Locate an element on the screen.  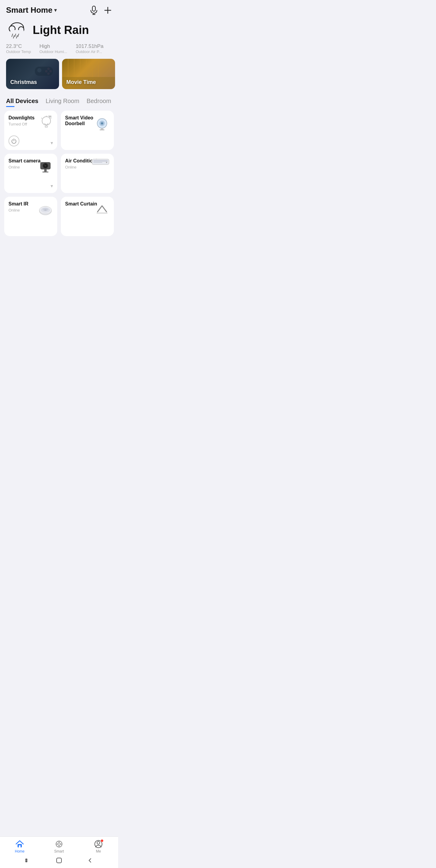
camera-expand: ▾ is located at coordinates (52, 186).